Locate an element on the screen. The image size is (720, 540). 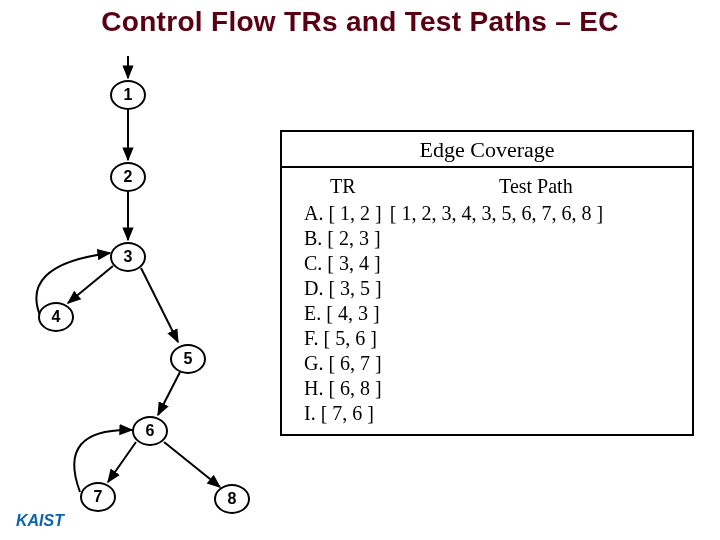
tr-row: D. [ 3, 5 ] is located at coordinates (343, 288).